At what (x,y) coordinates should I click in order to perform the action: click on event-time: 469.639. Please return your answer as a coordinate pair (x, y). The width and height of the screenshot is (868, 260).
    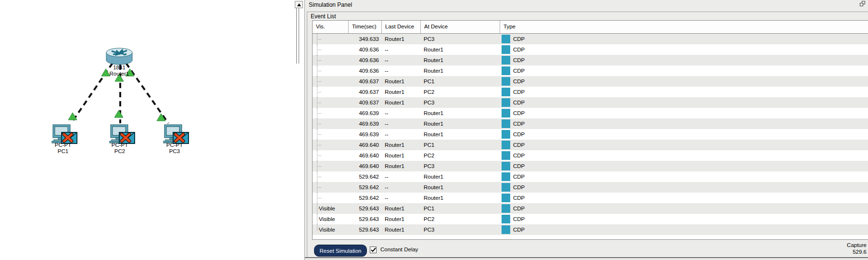
    Looking at the image, I should click on (365, 113).